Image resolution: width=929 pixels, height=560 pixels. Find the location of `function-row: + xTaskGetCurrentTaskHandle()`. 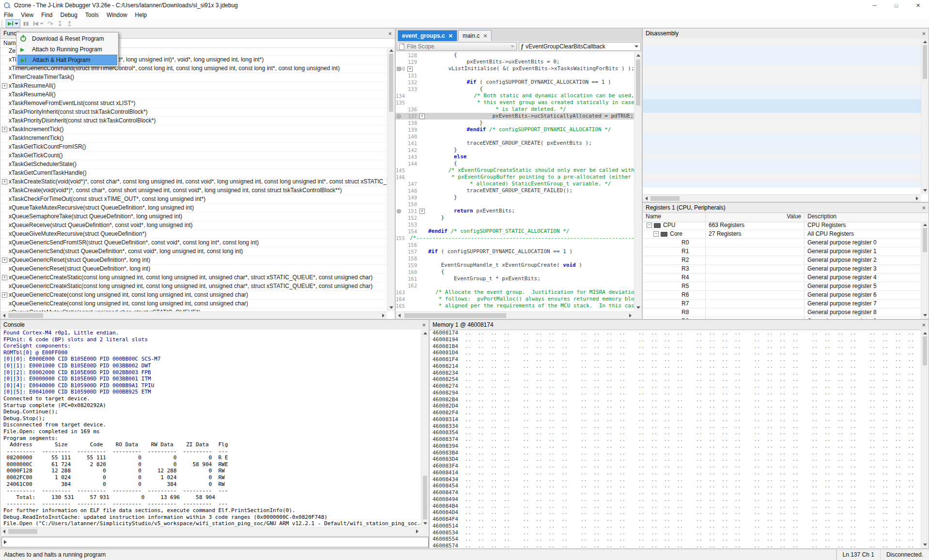

function-row: + xTaskGetCurrentTaskHandle() is located at coordinates (194, 173).